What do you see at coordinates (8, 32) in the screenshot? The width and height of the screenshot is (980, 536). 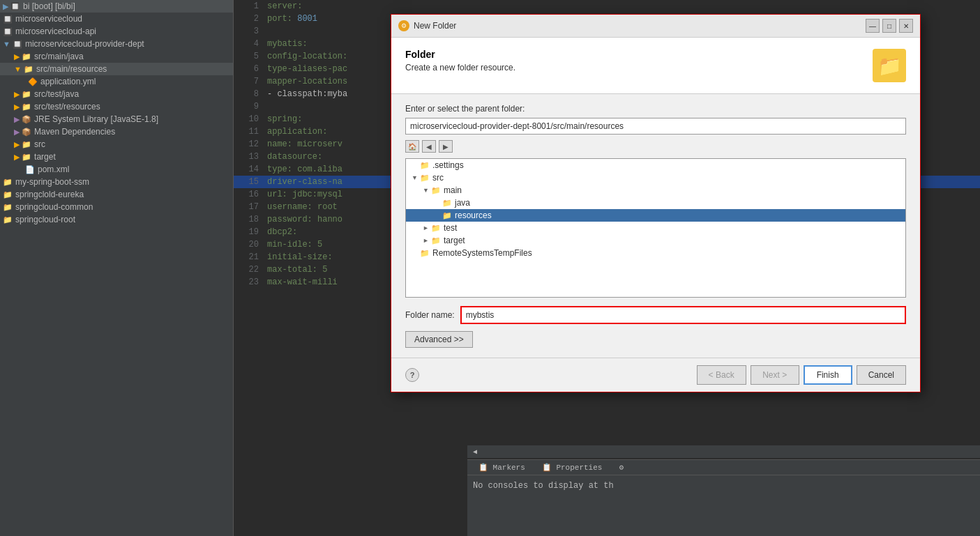 I see `project-icon-mca: 🔲` at bounding box center [8, 32].